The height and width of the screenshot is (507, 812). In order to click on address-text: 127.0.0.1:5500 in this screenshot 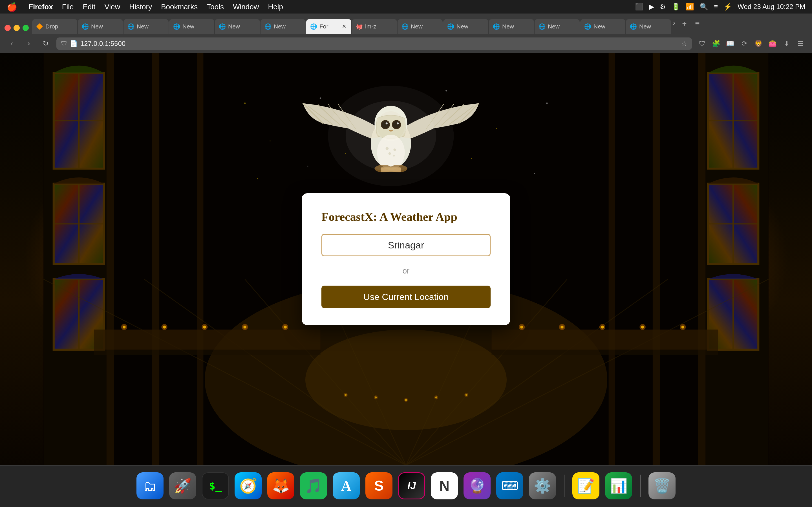, I will do `click(379, 44)`.